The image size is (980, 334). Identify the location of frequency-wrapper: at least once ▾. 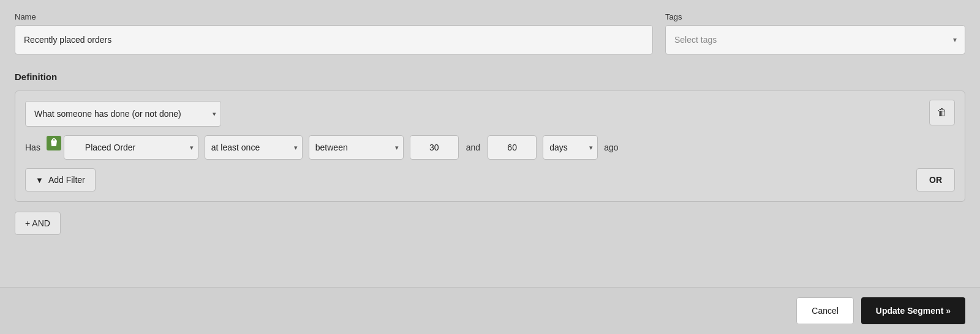
(254, 147).